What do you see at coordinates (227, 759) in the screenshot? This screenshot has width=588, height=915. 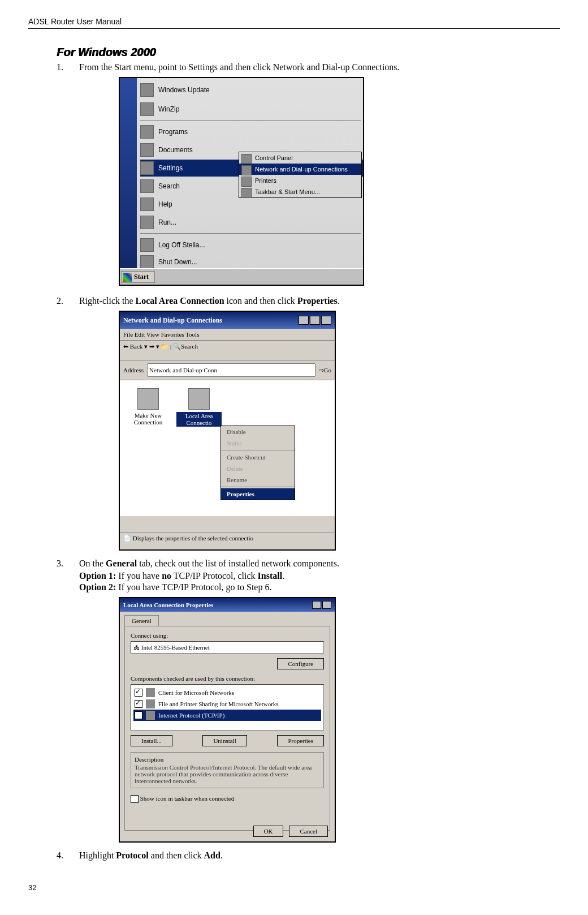 I see `description-heading: Description` at bounding box center [227, 759].